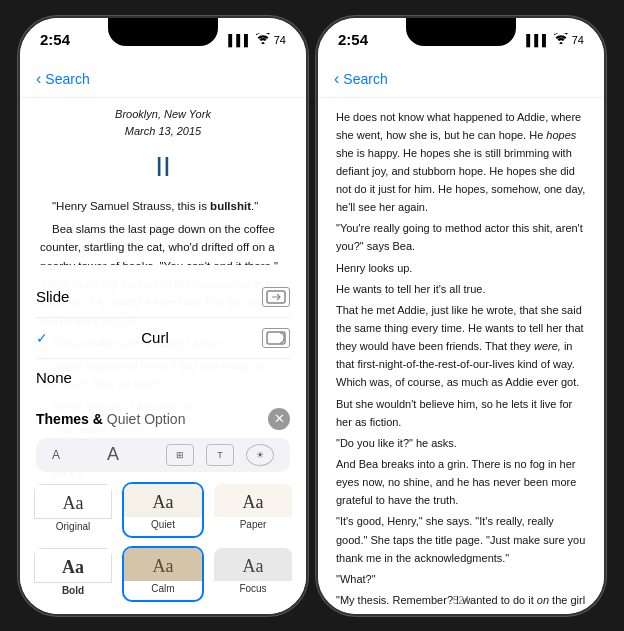  What do you see at coordinates (55, 40) in the screenshot?
I see `left-time: 2:54` at bounding box center [55, 40].